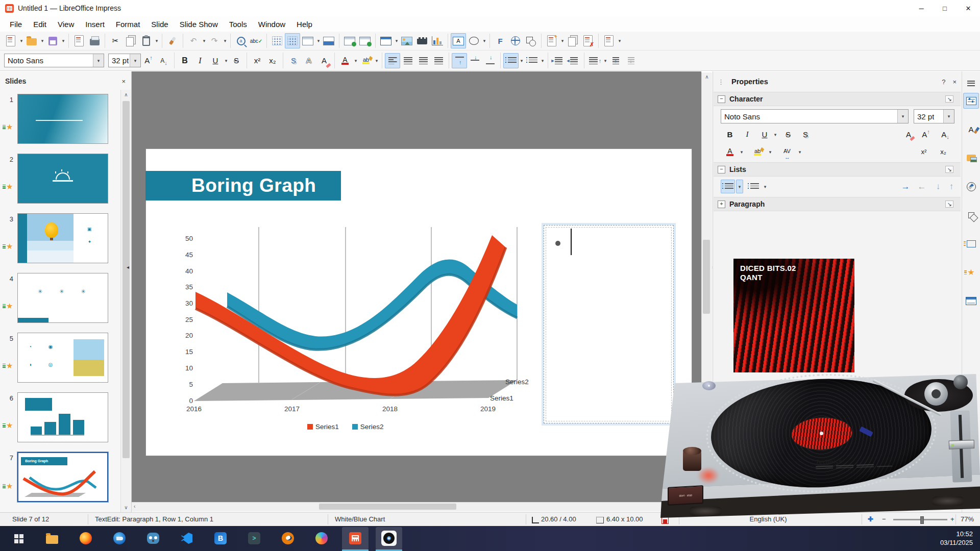 This screenshot has height=551, width=980. What do you see at coordinates (971, 215) in the screenshot?
I see `sidebar-tab-shapes` at bounding box center [971, 215].